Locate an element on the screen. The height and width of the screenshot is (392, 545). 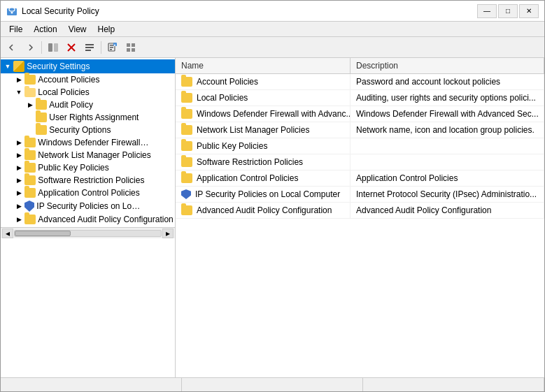
tree-row-public-key: ▶ Public Key Policies is located at coordinates (94, 168).